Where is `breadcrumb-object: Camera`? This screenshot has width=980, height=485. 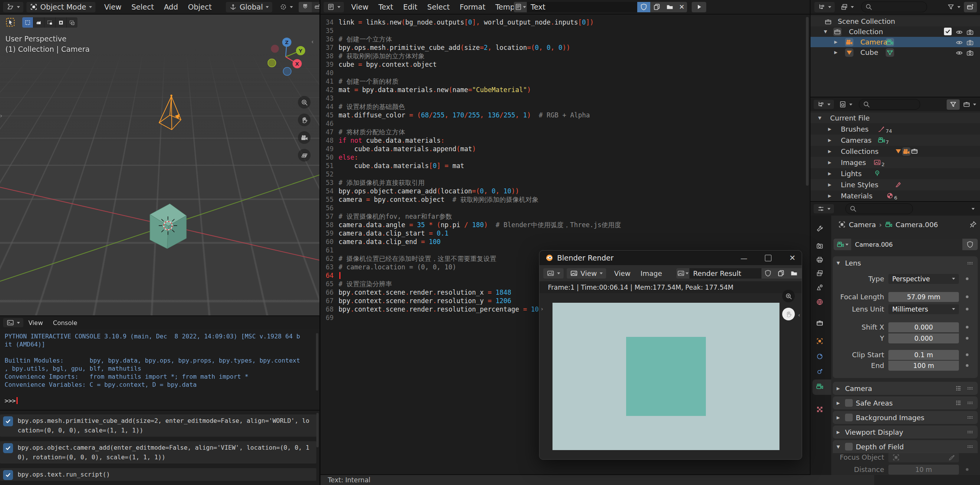
breadcrumb-object: Camera is located at coordinates (863, 225).